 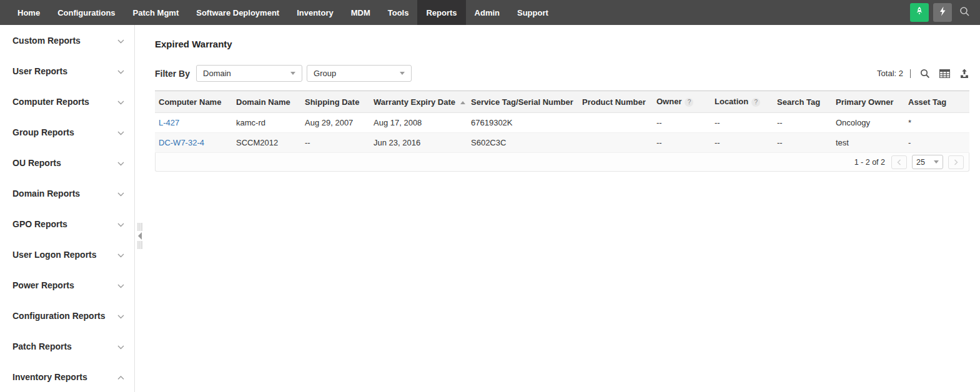 I want to click on cell-search-tag: --, so click(x=803, y=123).